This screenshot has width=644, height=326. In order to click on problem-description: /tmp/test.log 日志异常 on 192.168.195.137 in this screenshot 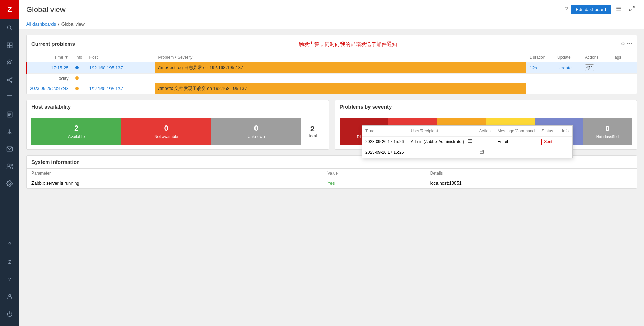, I will do `click(340, 68)`.